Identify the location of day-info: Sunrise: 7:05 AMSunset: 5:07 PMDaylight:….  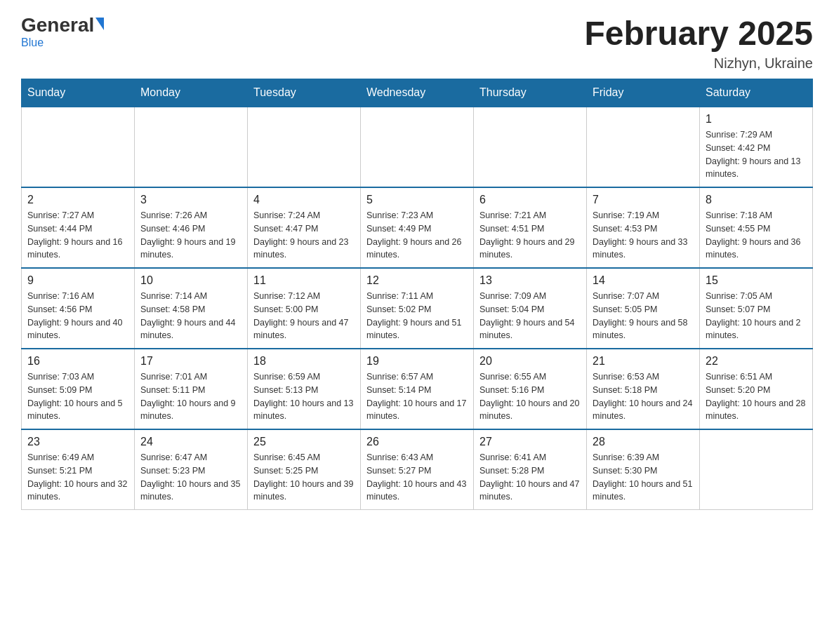
(756, 316).